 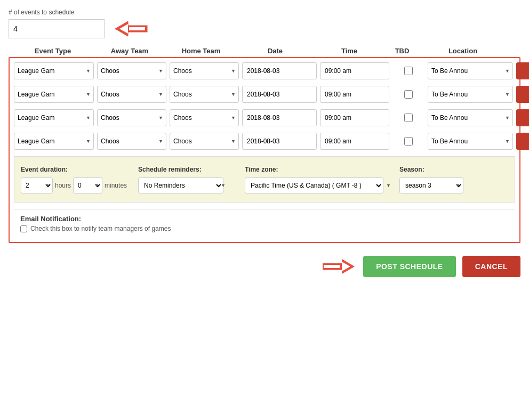 What do you see at coordinates (412, 169) in the screenshot?
I see `season-label: Season:` at bounding box center [412, 169].